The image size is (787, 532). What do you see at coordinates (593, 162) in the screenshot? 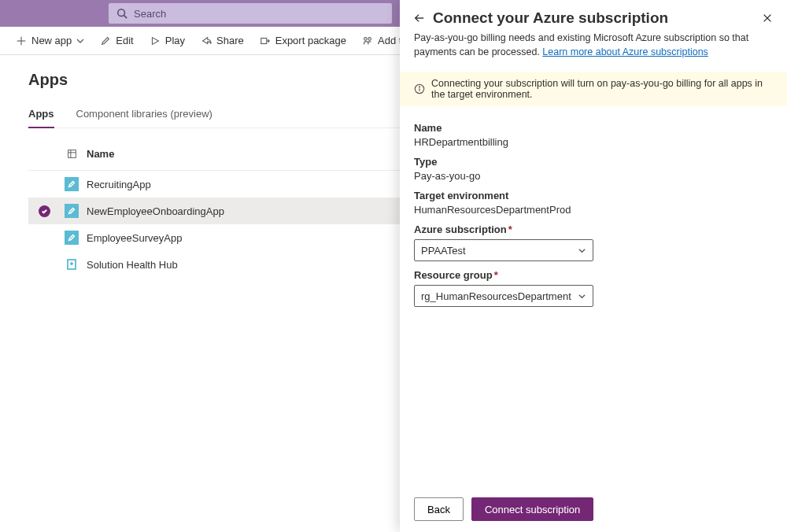
I see `type-label: Type` at bounding box center [593, 162].